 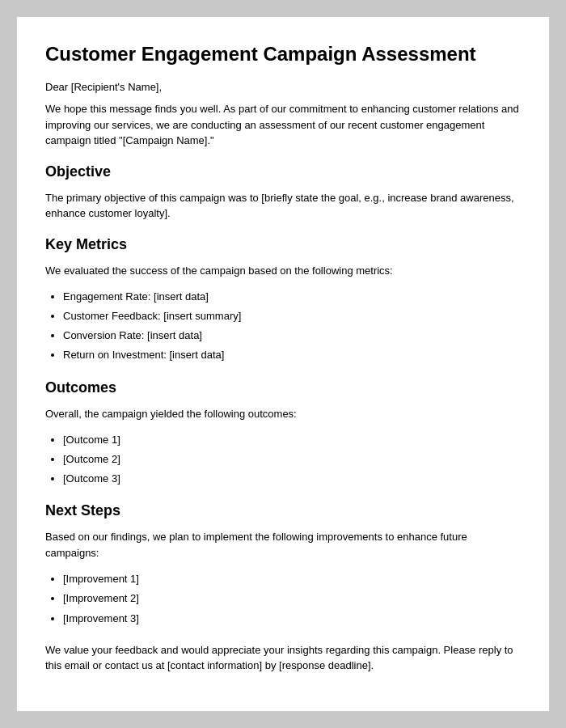 I want to click on list-item: [Outcome 2], so click(x=292, y=459).